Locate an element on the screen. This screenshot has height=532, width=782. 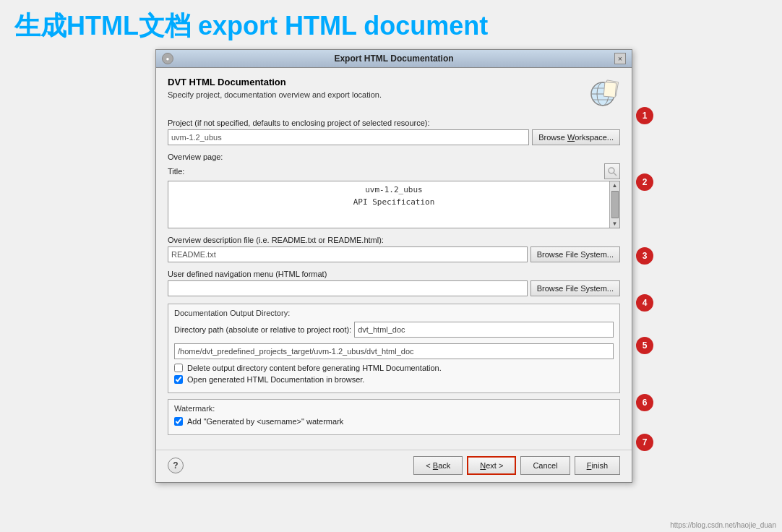
cancel-button: Cancel is located at coordinates (545, 466).